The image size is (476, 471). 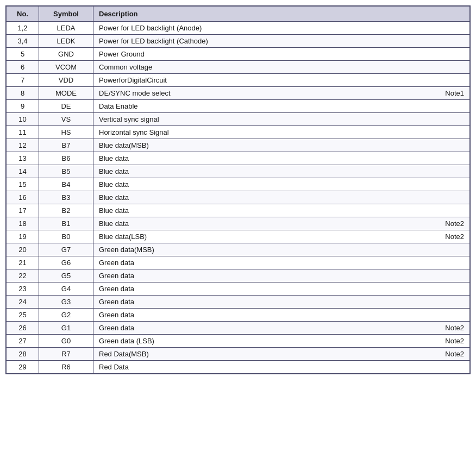 What do you see at coordinates (238, 93) in the screenshot?
I see `table-row: 8MODEDE/SYNC mode selectNote1` at bounding box center [238, 93].